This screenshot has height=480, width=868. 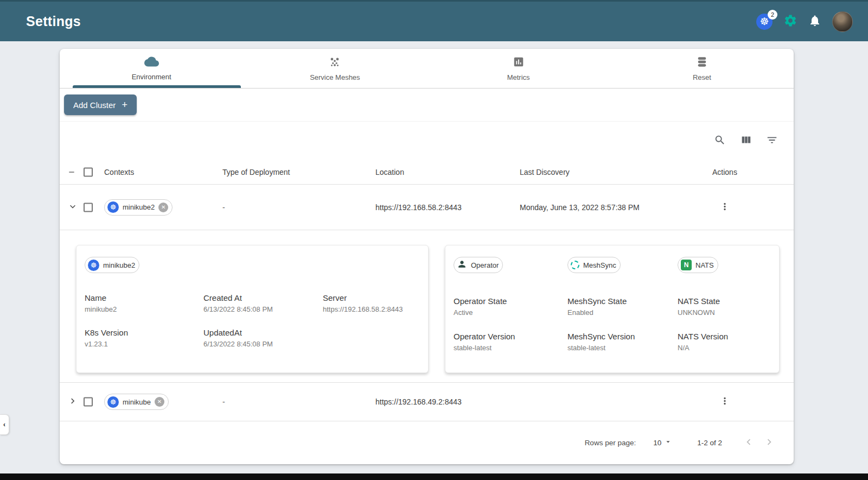 What do you see at coordinates (137, 402) in the screenshot?
I see `context-chip-label: minikube` at bounding box center [137, 402].